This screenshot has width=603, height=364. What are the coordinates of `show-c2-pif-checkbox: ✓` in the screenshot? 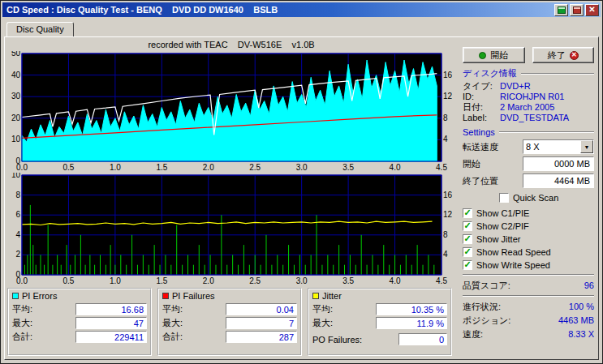 It's located at (467, 226).